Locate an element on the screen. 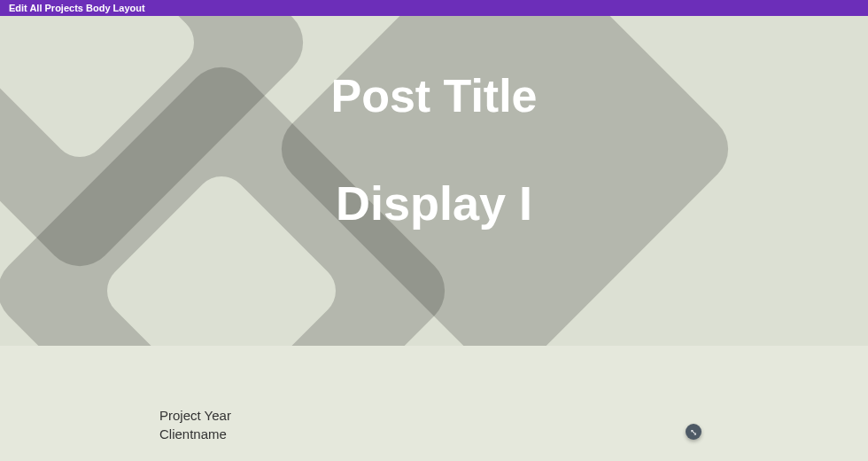  client-name-label: Clientname is located at coordinates (195, 434).